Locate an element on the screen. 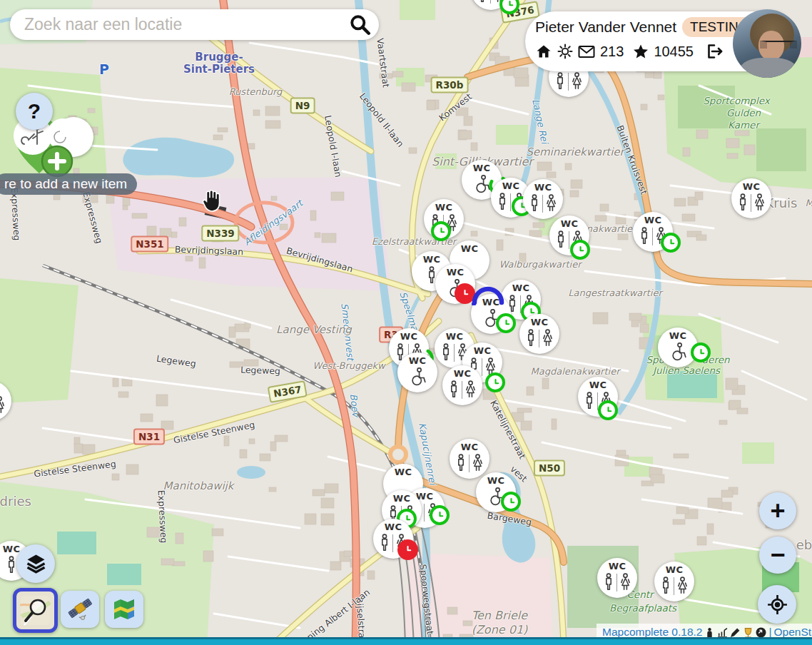 This screenshot has height=645, width=812. basemap-style-osm-button is located at coordinates (36, 611).